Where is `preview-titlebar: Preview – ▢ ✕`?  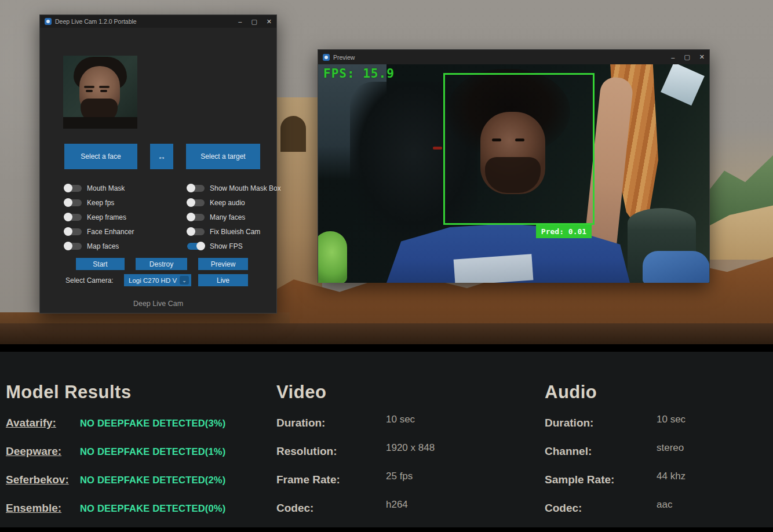 preview-titlebar: Preview – ▢ ✕ is located at coordinates (513, 57).